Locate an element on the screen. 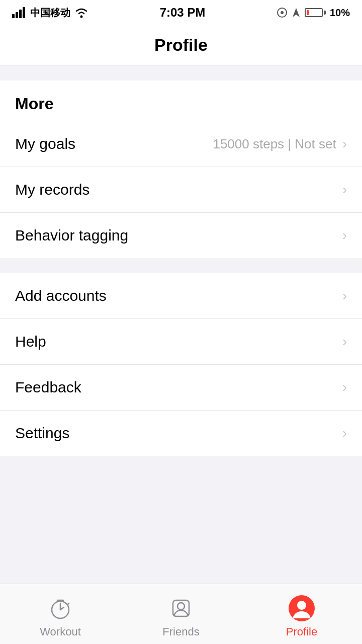 Image resolution: width=362 pixels, height=644 pixels. my-records-right: › is located at coordinates (345, 190).